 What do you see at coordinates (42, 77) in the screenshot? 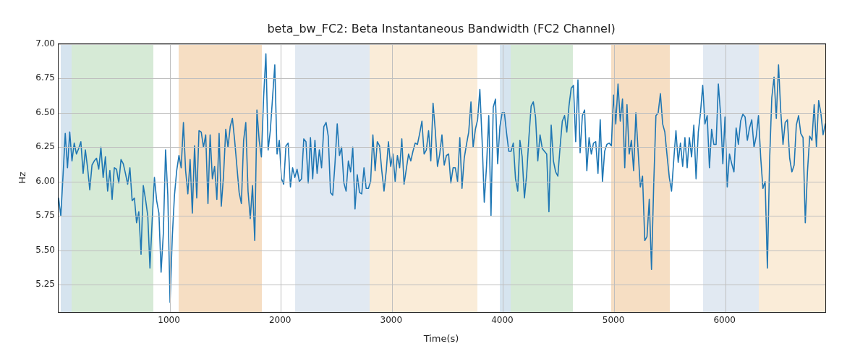
I see `y-tick-label: 6.75` at bounding box center [42, 77].